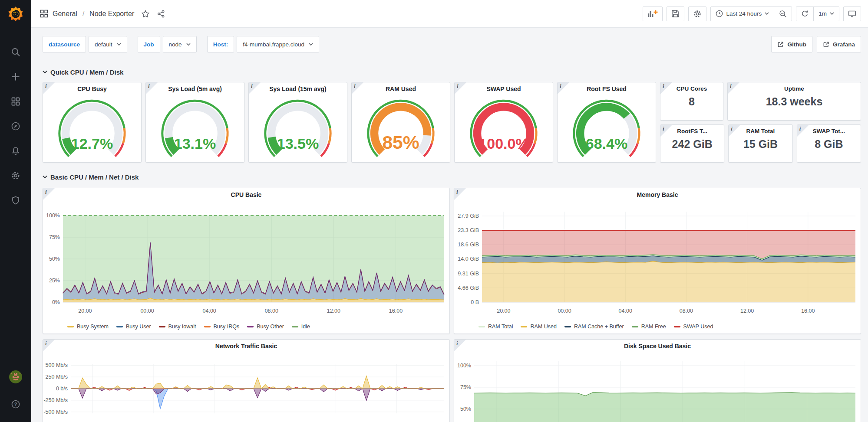  Describe the element at coordinates (266, 327) in the screenshot. I see `legend-item-busy-other: Busy Other` at that location.